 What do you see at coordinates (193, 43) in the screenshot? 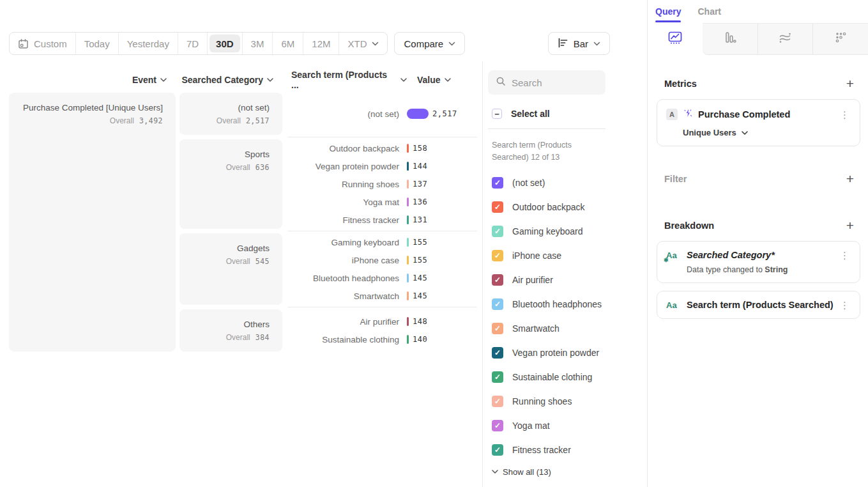
I see `date-range-7d: 7D` at bounding box center [193, 43].